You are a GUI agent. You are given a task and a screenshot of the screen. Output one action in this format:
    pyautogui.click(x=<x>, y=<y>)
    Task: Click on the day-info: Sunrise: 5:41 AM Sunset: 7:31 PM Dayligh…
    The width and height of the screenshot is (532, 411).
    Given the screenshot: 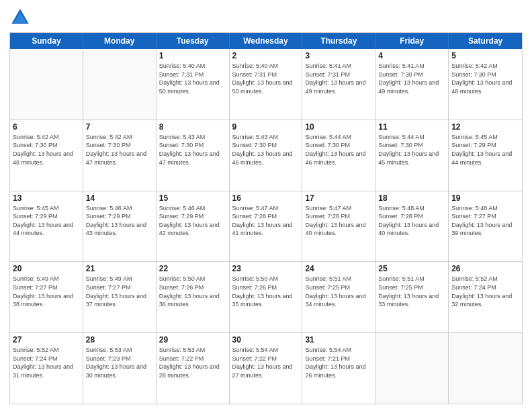 What is the action you would take?
    pyautogui.click(x=339, y=79)
    